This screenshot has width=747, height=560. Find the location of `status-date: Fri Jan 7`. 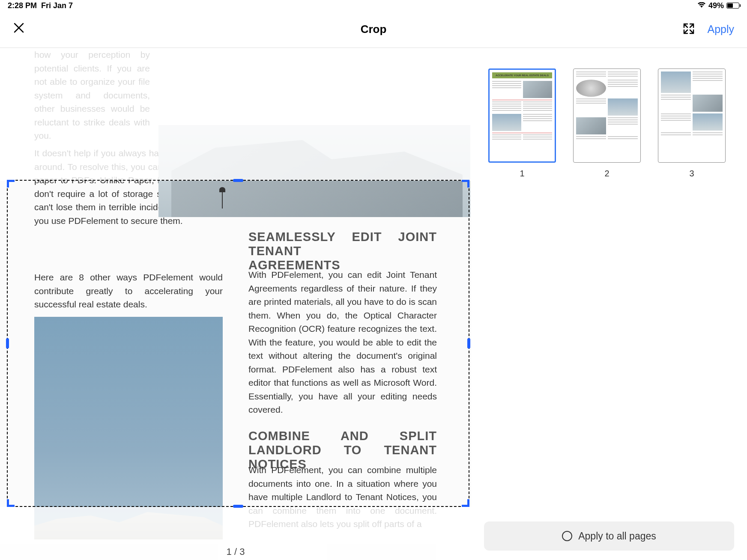

status-date: Fri Jan 7 is located at coordinates (57, 6).